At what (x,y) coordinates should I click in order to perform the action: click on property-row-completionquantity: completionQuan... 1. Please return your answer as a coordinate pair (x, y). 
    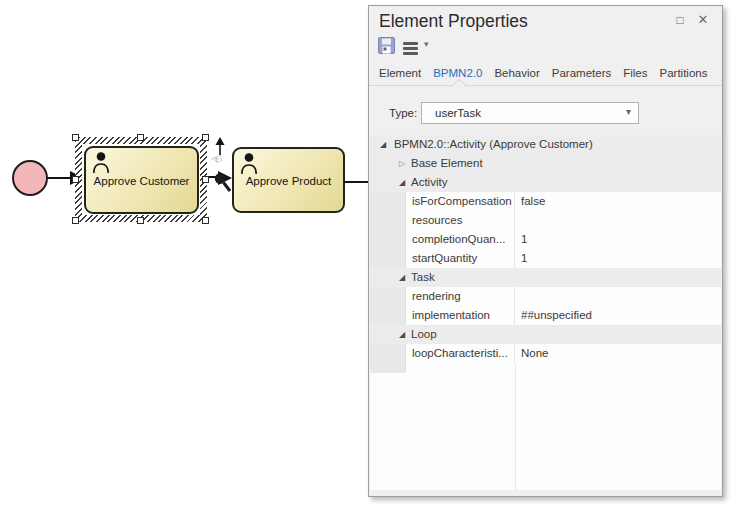
    Looking at the image, I should click on (546, 240).